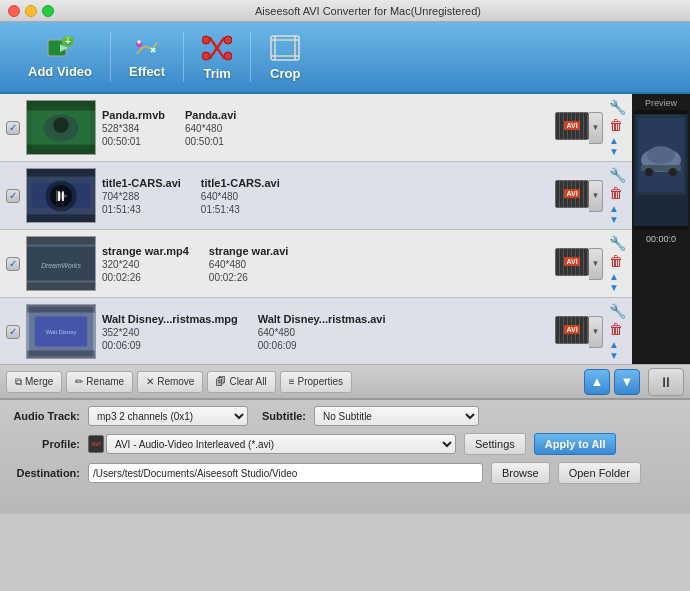  I want to click on file-dim-4: 352*240, so click(170, 332).